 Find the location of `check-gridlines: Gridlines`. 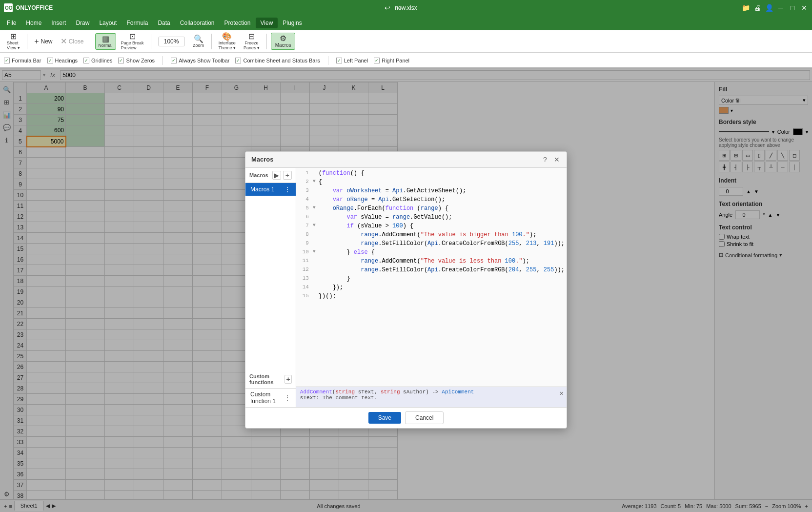

check-gridlines: Gridlines is located at coordinates (98, 61).